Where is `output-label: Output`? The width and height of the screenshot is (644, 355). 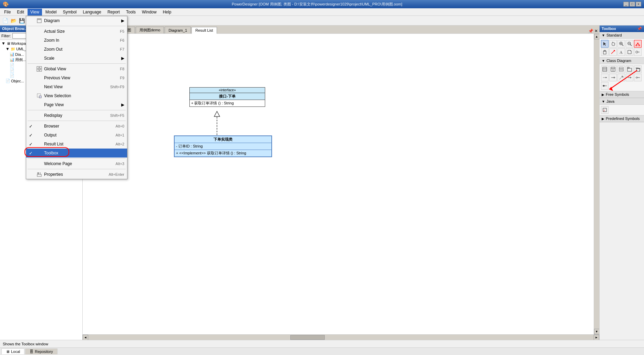
output-label: Output is located at coordinates (78, 135).